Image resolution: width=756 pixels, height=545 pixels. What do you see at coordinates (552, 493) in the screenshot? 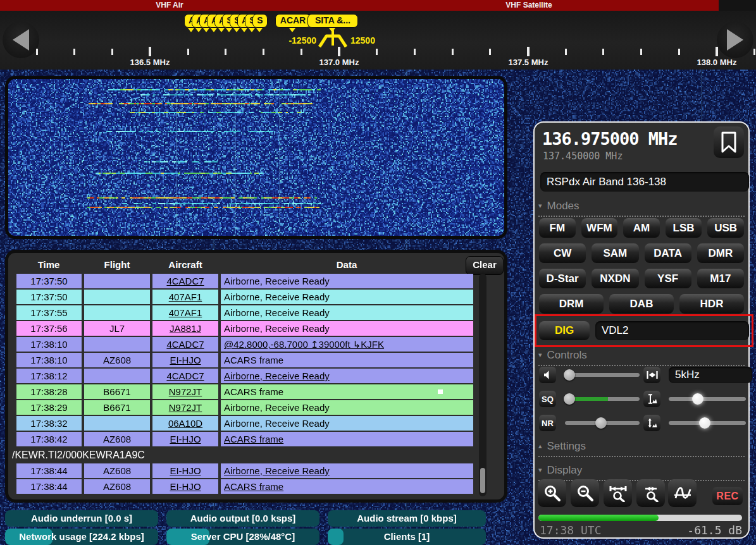
I see `zoom-in-button` at bounding box center [552, 493].